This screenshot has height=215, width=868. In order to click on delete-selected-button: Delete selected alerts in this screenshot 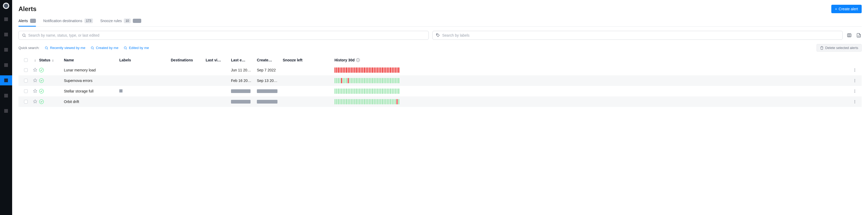, I will do `click(839, 48)`.